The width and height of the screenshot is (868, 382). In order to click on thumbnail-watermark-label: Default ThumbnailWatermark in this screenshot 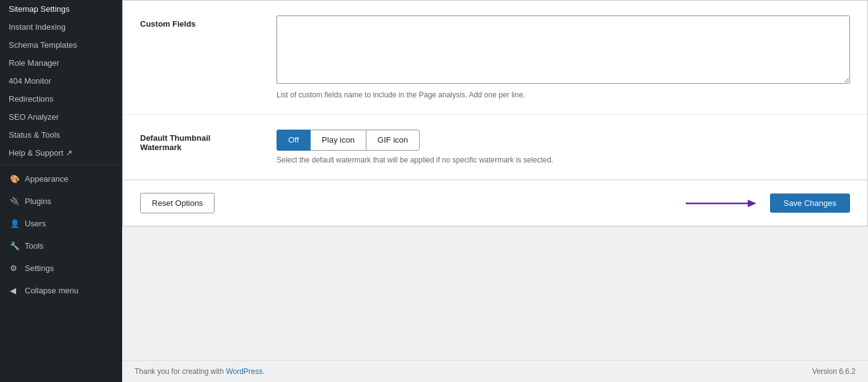, I will do `click(202, 141)`.